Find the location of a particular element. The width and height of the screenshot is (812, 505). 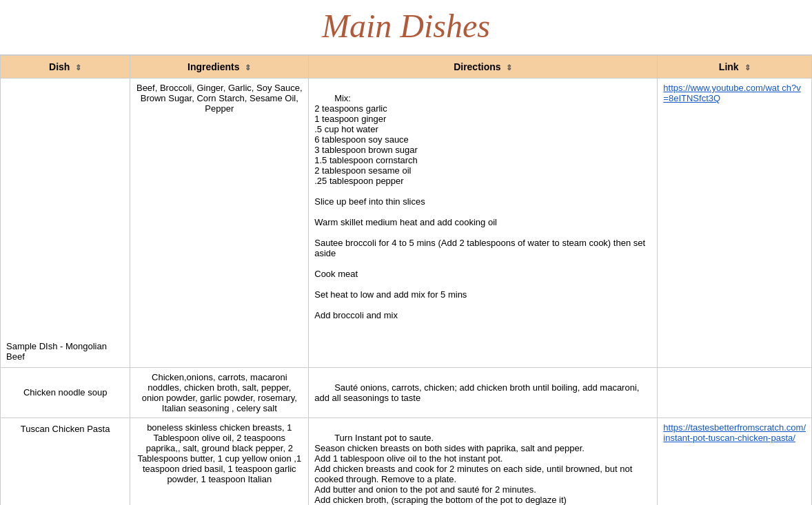

dish-name-mongolian: Sample DIsh - Mongolian Beef is located at coordinates (57, 351).